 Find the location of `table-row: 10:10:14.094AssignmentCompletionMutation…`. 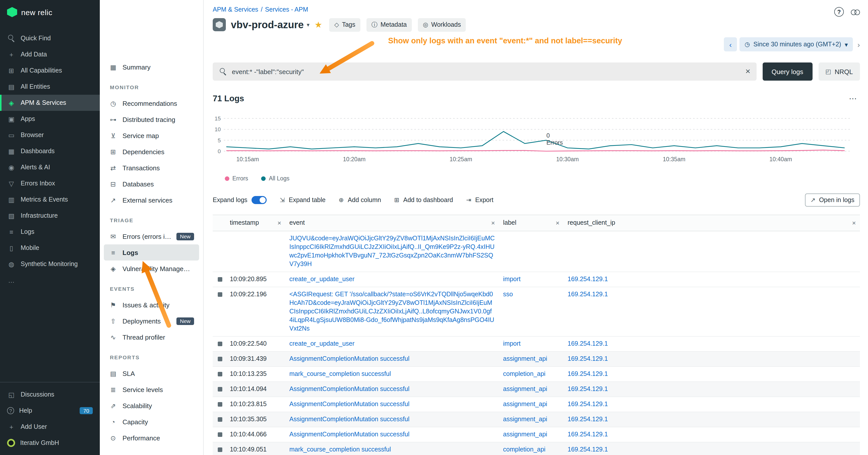

table-row: 10:10:14.094AssignmentCompletionMutation… is located at coordinates (536, 389).